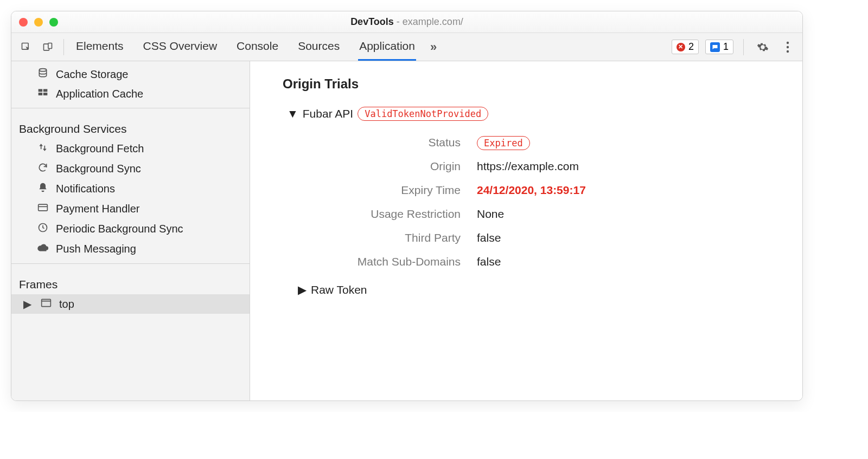 Image resolution: width=868 pixels, height=459 pixels. What do you see at coordinates (130, 209) in the screenshot?
I see `sidebar-item-payment-handler: Payment Handler` at bounding box center [130, 209].